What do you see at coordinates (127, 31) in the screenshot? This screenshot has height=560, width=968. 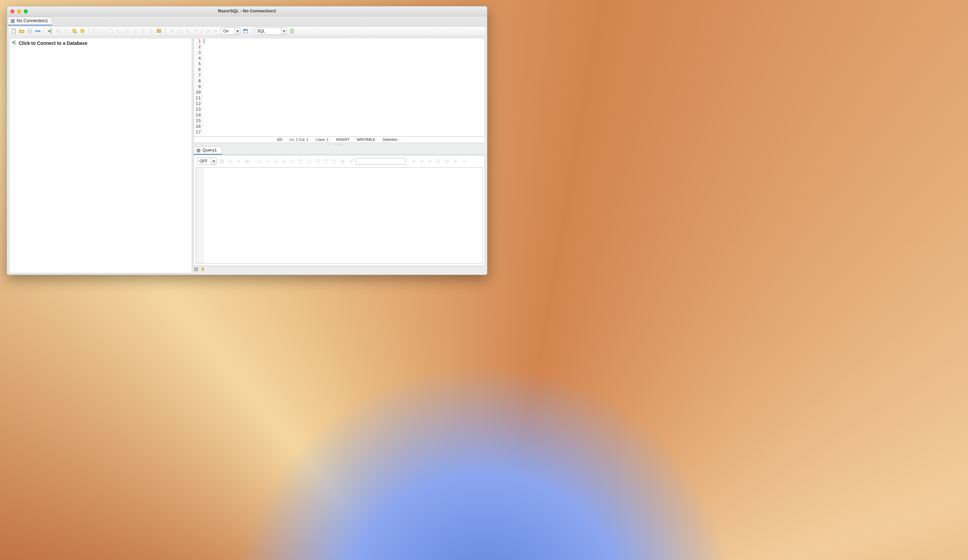 I see `indent-left-button` at bounding box center [127, 31].